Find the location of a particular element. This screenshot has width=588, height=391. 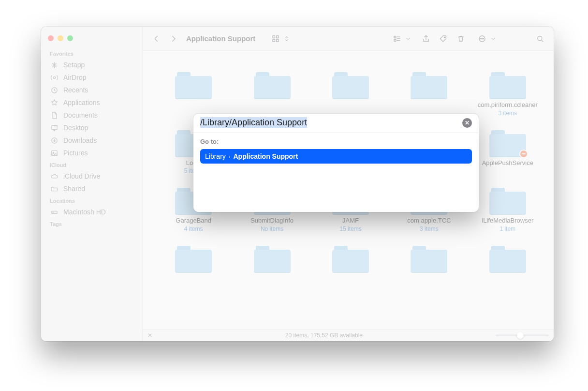

sidebar-section-icloud: iCloud is located at coordinates (92, 165).